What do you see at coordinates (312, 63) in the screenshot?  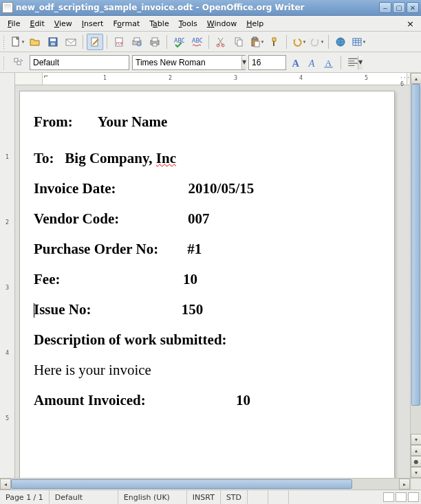 I see `italic-button: A` at bounding box center [312, 63].